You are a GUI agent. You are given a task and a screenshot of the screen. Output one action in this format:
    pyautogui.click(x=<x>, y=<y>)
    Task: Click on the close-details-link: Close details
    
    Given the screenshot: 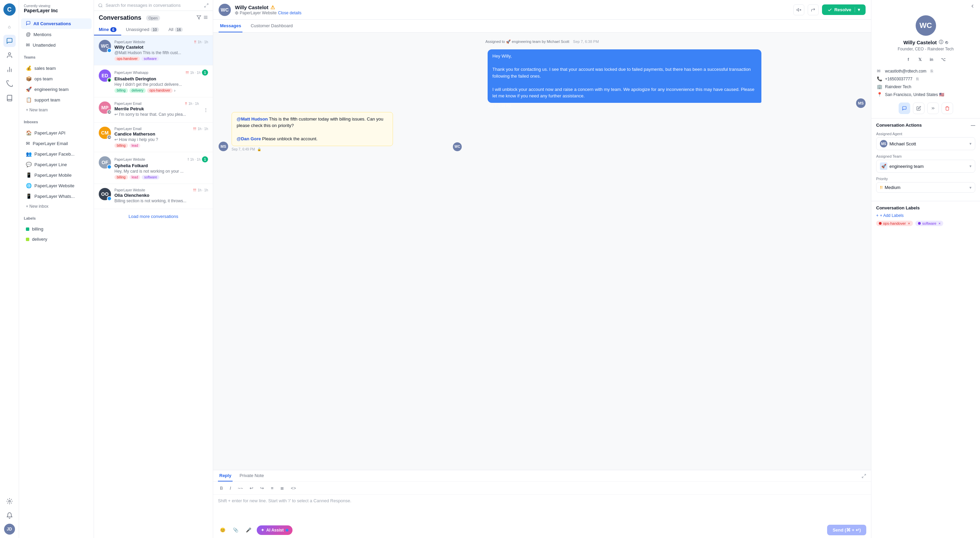 What is the action you would take?
    pyautogui.click(x=290, y=13)
    